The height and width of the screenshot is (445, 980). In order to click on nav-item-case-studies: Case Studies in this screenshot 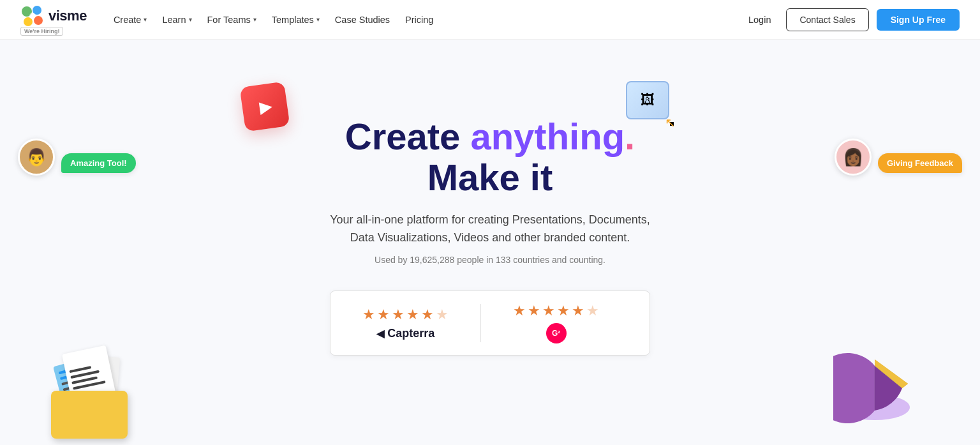, I will do `click(362, 20)`.